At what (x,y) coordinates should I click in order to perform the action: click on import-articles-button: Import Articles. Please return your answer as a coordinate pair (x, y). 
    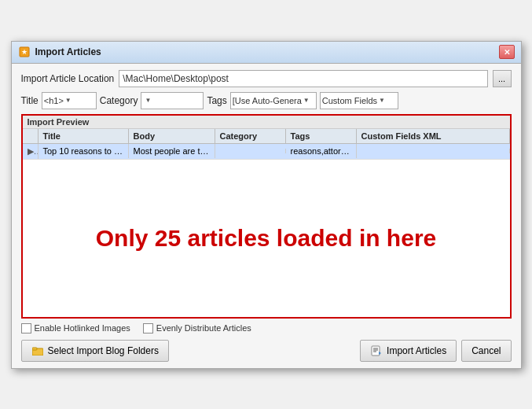
    Looking at the image, I should click on (409, 351).